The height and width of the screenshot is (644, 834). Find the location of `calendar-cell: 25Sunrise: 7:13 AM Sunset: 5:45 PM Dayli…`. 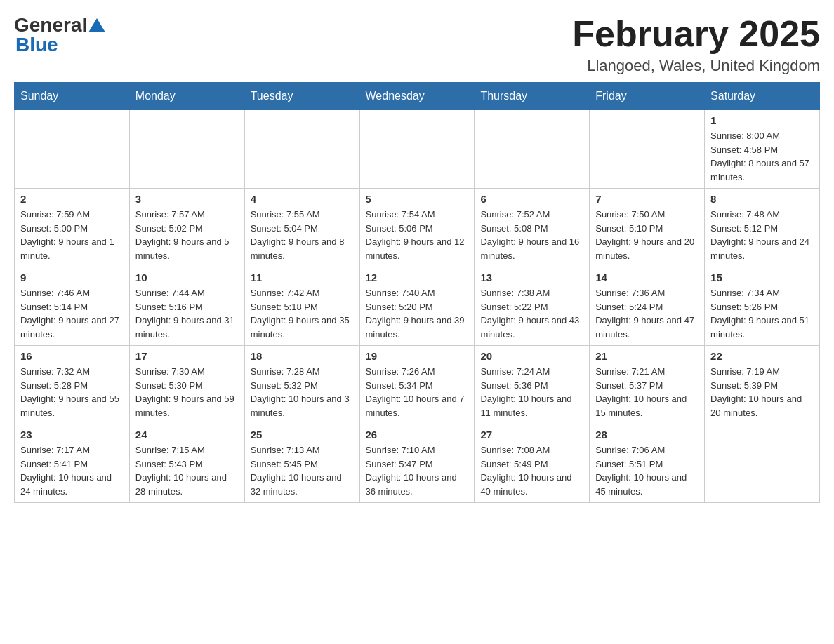

calendar-cell: 25Sunrise: 7:13 AM Sunset: 5:45 PM Dayli… is located at coordinates (302, 464).